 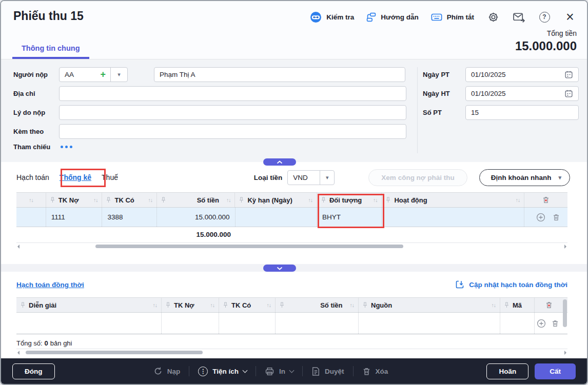 What do you see at coordinates (50, 285) in the screenshot?
I see `simultaneous-title-link: Hạch toán đồng thời` at bounding box center [50, 285].